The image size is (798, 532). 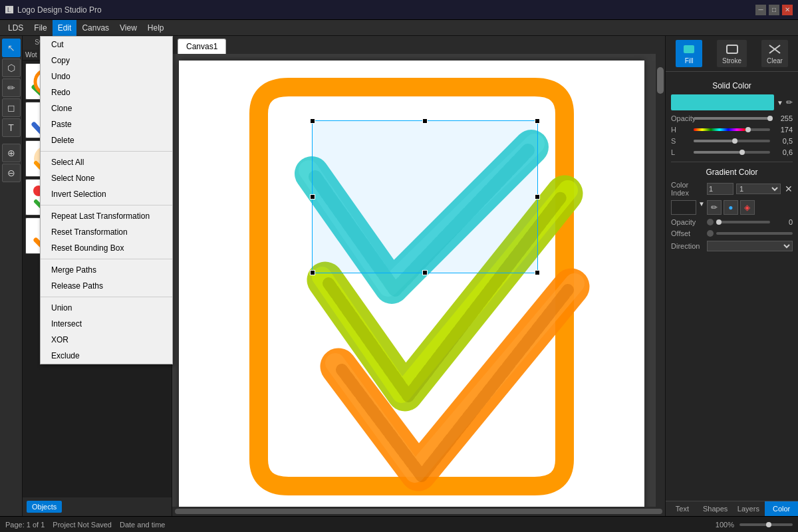 I want to click on rb-tab-layers: Layers, so click(x=749, y=509).